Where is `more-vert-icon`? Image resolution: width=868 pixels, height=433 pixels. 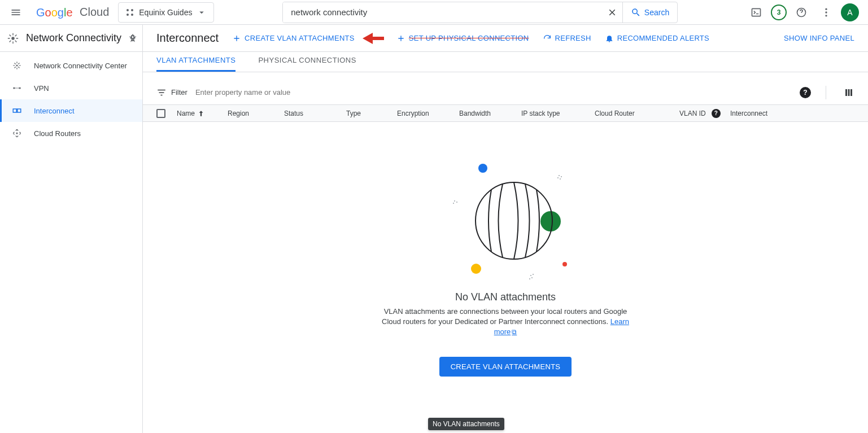 more-vert-icon is located at coordinates (826, 12).